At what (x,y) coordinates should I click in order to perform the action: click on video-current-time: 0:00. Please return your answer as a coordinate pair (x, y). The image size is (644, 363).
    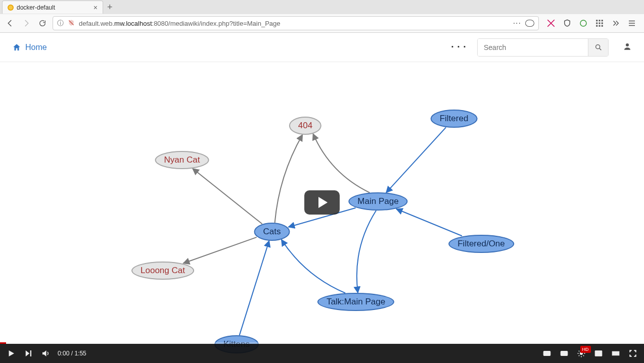
    Looking at the image, I should click on (64, 353).